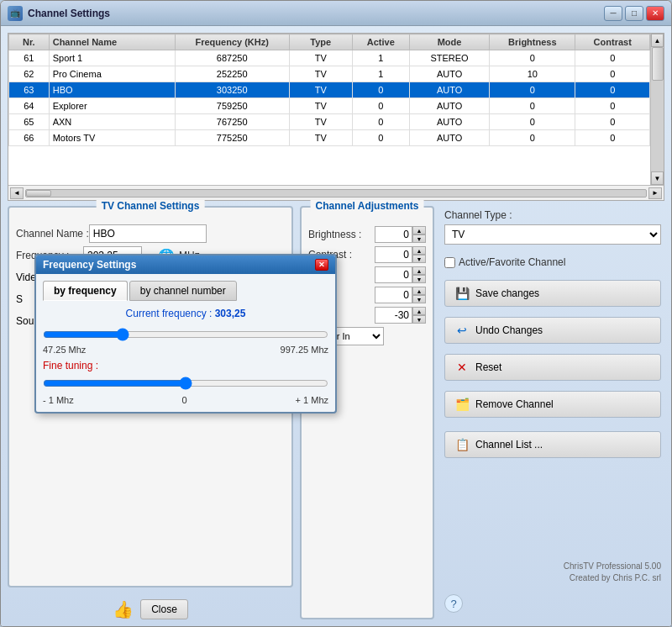  What do you see at coordinates (329, 138) in the screenshot?
I see `table-row: 66Motors TV775250TV0AUTO00` at bounding box center [329, 138].